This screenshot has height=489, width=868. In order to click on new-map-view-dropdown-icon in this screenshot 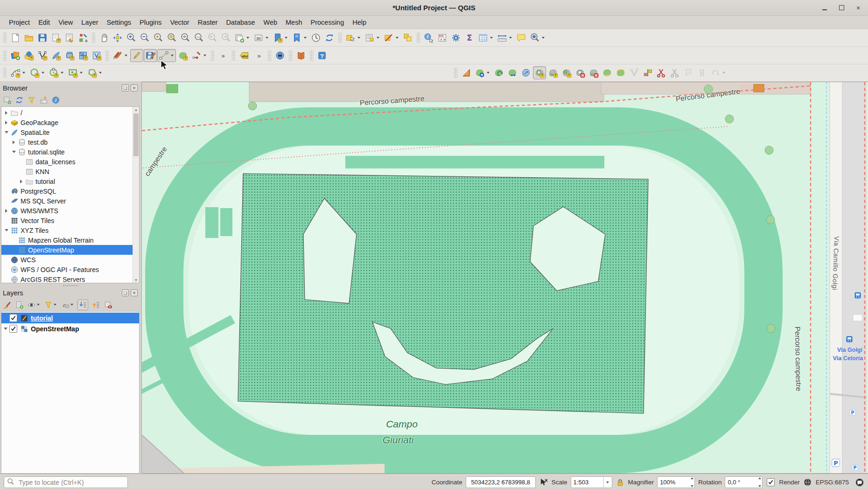, I will do `click(248, 38)`.